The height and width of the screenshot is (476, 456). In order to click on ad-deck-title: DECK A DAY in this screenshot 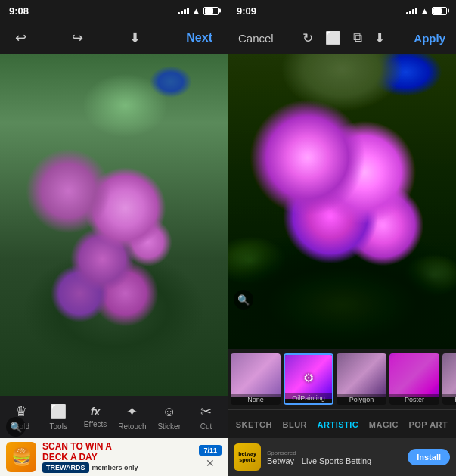, I will do `click(118, 457)`.